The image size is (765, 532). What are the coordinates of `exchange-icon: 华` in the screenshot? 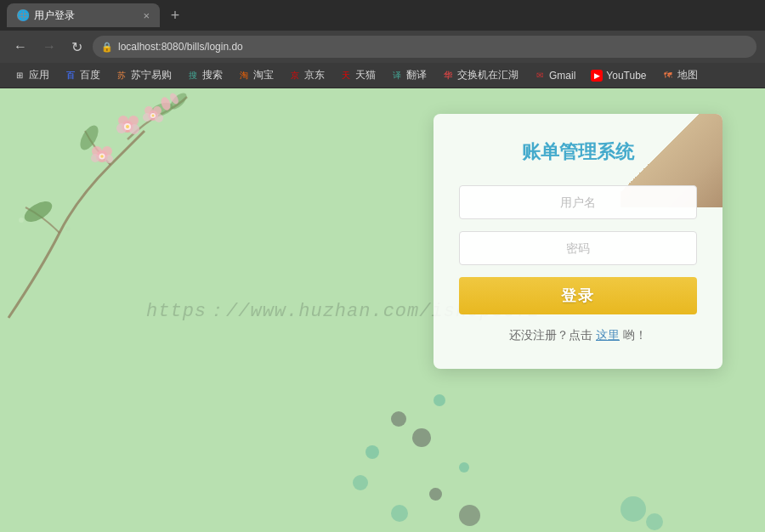 It's located at (448, 76).